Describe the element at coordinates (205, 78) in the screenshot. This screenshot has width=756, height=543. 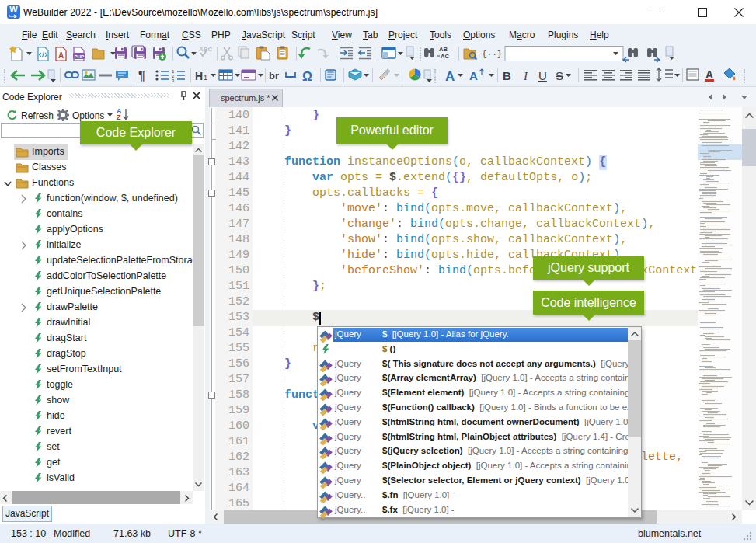
I see `svg-text: 1` at that location.